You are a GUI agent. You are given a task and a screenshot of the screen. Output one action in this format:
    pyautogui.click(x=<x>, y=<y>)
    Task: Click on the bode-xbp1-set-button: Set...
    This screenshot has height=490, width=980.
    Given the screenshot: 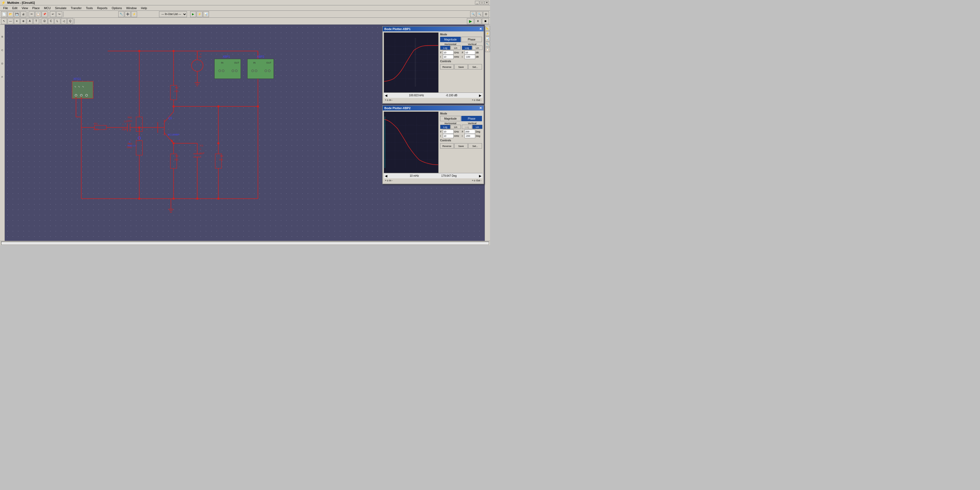 What is the action you would take?
    pyautogui.click(x=475, y=67)
    